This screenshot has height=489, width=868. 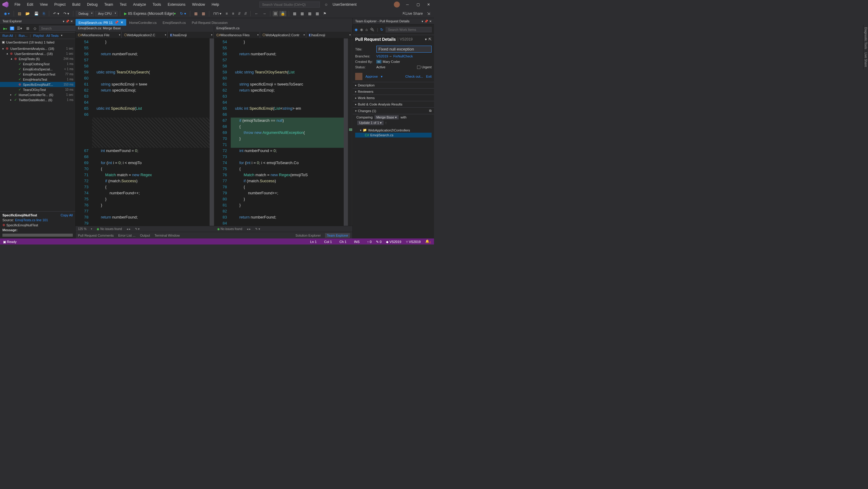 What do you see at coordinates (370, 123) in the screenshot?
I see `update-combo: Update 1 of 1 ▾` at bounding box center [370, 123].